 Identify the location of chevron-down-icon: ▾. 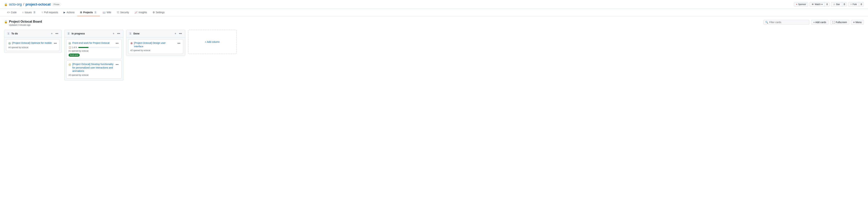
(822, 4).